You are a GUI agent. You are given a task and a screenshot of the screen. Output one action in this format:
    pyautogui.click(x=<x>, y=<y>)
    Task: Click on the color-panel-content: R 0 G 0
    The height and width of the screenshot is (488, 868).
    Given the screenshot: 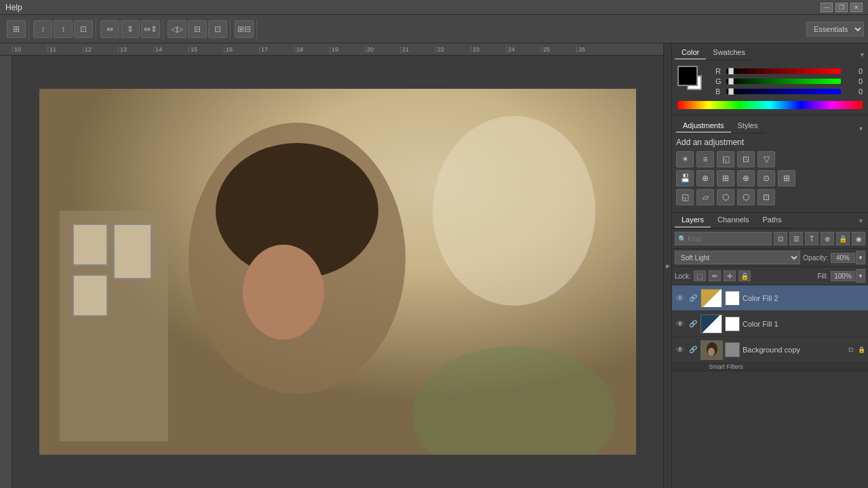 What is the action you would take?
    pyautogui.click(x=770, y=87)
    